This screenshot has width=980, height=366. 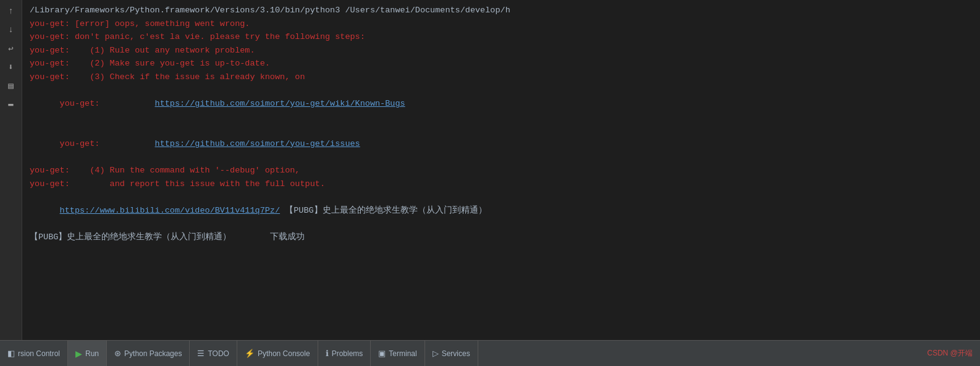 What do you see at coordinates (278, 354) in the screenshot?
I see `toolbar-python-console: ⚡ Python Console` at bounding box center [278, 354].